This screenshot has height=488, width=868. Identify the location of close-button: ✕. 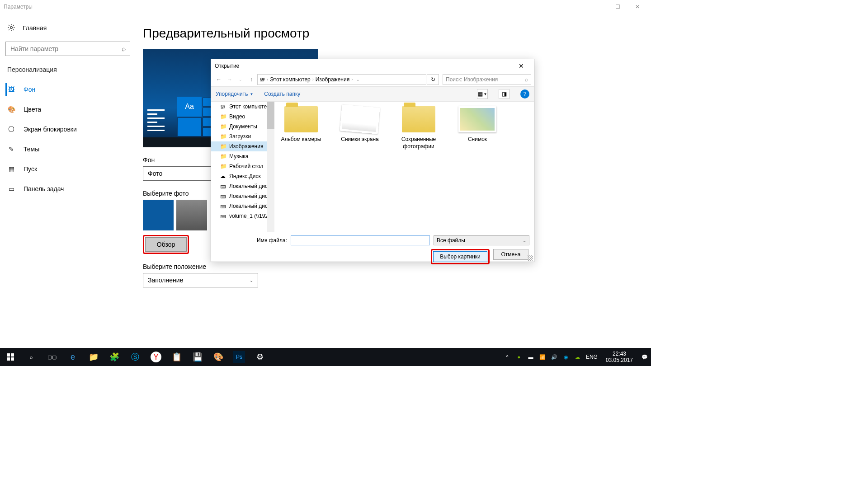
(637, 7).